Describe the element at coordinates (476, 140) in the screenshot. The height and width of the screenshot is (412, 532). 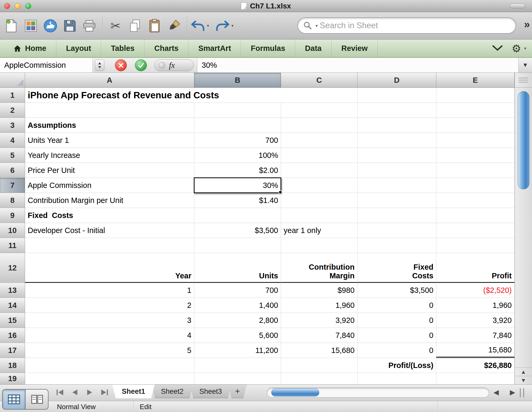
I see `cell-E4` at that location.